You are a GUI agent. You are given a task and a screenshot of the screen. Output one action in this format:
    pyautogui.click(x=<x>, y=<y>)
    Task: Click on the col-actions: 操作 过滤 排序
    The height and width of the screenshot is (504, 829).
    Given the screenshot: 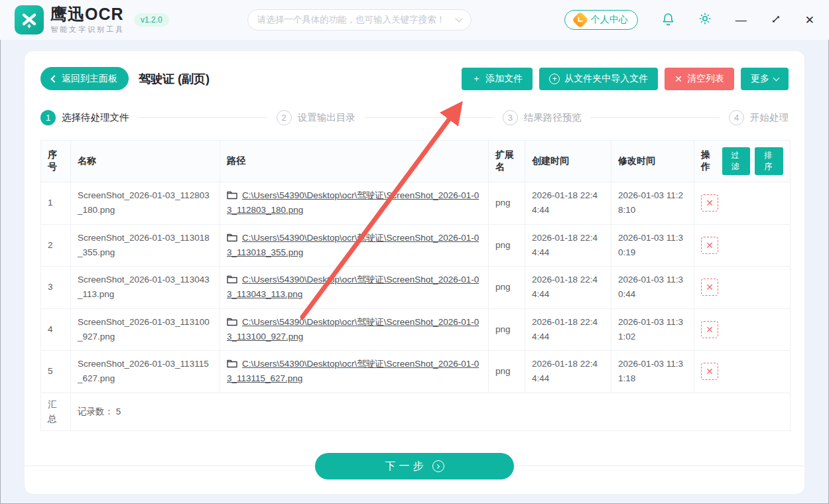 What is the action you would take?
    pyautogui.click(x=743, y=162)
    